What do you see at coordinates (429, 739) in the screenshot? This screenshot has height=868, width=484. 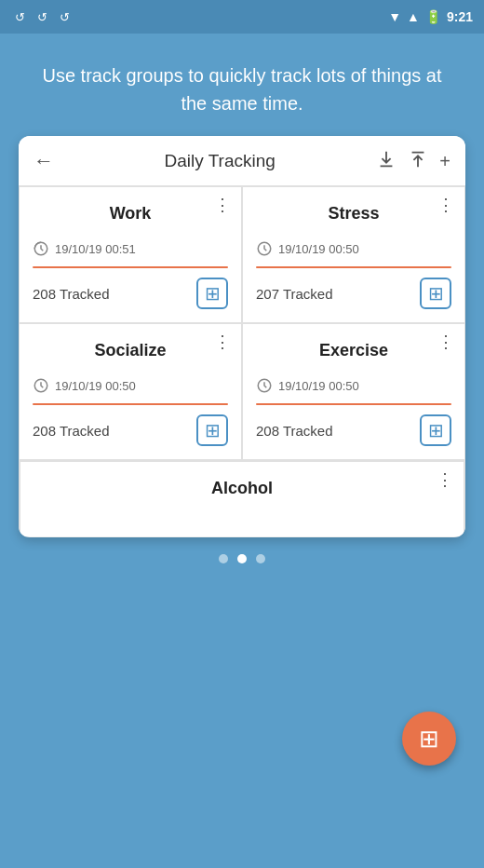 I see `fab-add-icon: ⊞` at bounding box center [429, 739].